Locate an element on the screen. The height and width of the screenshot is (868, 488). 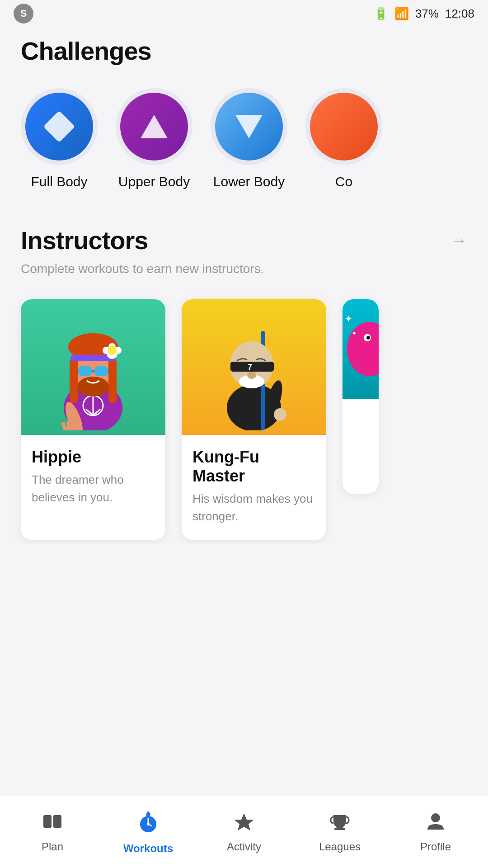
instructor-body-kungfu: Kung-Fu Master His wisdom makes you stro… is located at coordinates (254, 487).